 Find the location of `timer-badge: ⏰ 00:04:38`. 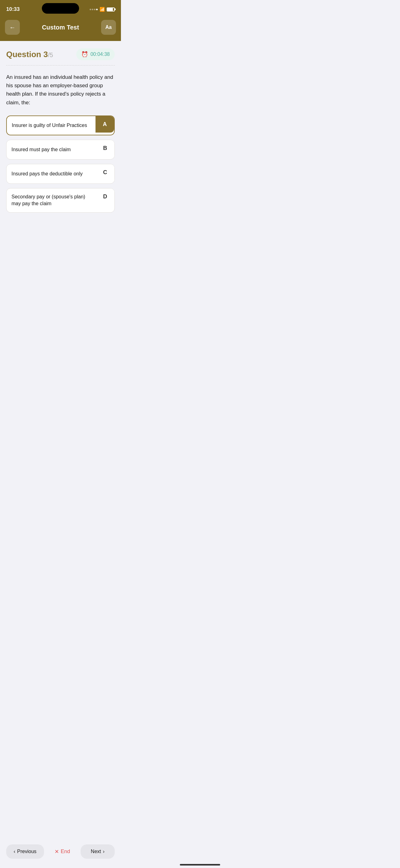

timer-badge: ⏰ 00:04:38 is located at coordinates (96, 55).